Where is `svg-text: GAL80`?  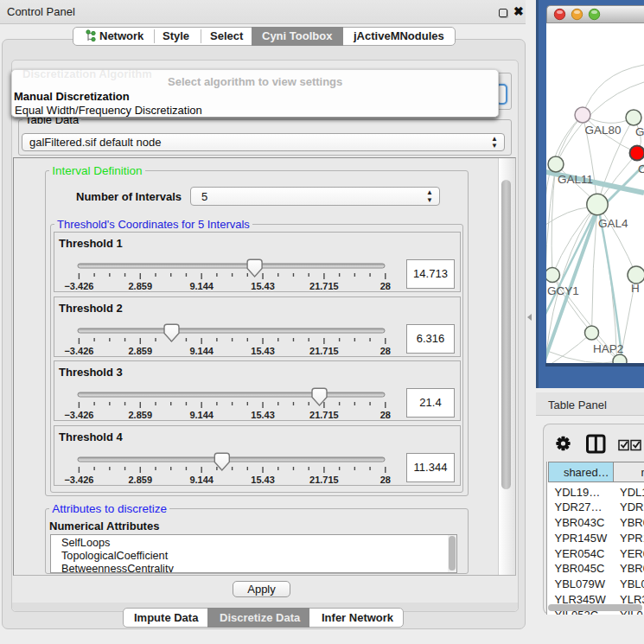
svg-text: GAL80 is located at coordinates (603, 130).